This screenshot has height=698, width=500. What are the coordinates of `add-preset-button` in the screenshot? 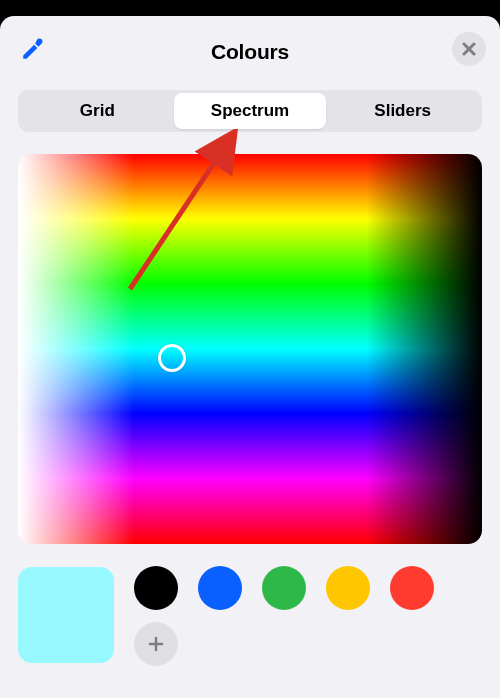 It's located at (156, 644).